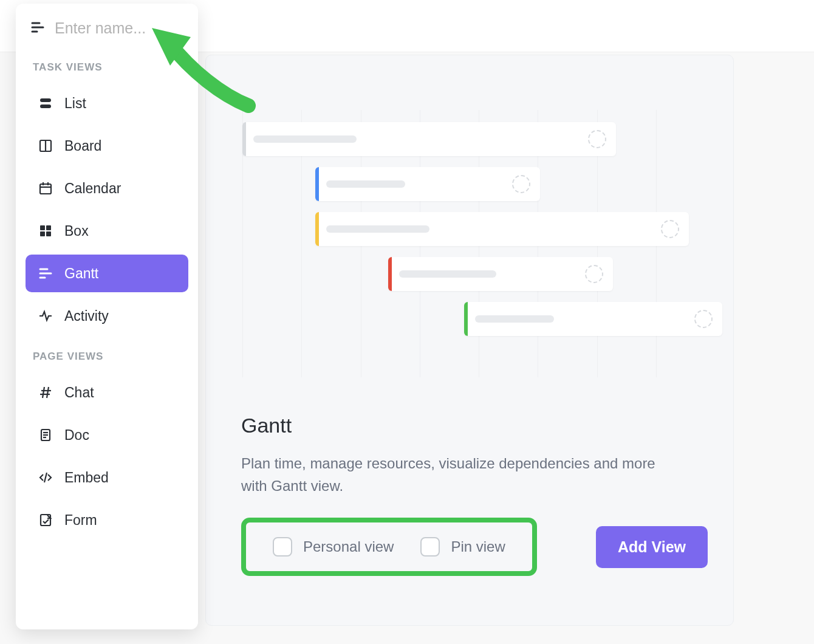  What do you see at coordinates (46, 316) in the screenshot?
I see `activity-icon` at bounding box center [46, 316].